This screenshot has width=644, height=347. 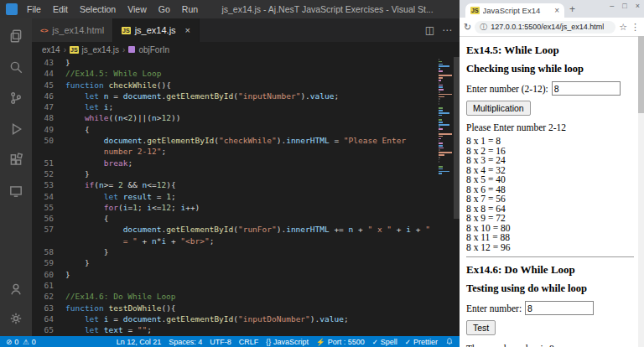 What do you see at coordinates (515, 10) in the screenshot?
I see `browser-tab: JS JavaScript Ex14 ×` at bounding box center [515, 10].